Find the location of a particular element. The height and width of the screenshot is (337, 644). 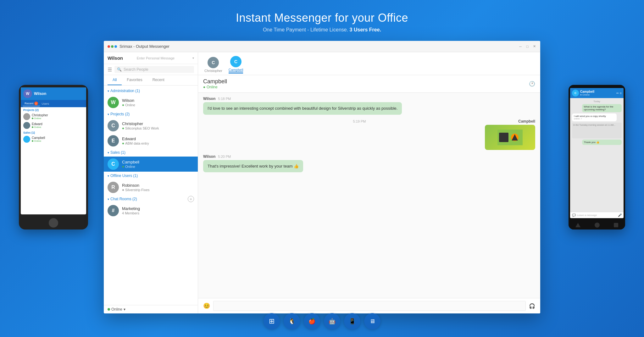

tablet-left-avatar-christopher is located at coordinates (27, 117).